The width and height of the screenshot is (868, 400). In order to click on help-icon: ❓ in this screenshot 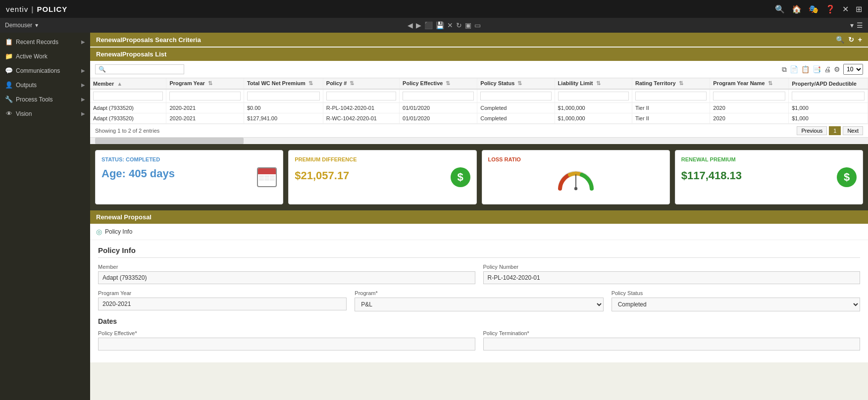, I will do `click(830, 9)`.